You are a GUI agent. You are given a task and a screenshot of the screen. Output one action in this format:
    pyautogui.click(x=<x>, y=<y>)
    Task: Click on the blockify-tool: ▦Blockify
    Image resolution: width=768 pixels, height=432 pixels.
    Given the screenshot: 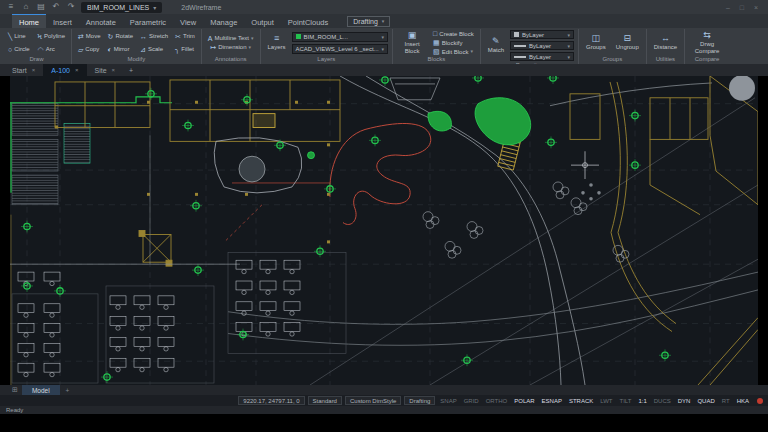 What is the action you would take?
    pyautogui.click(x=454, y=42)
    